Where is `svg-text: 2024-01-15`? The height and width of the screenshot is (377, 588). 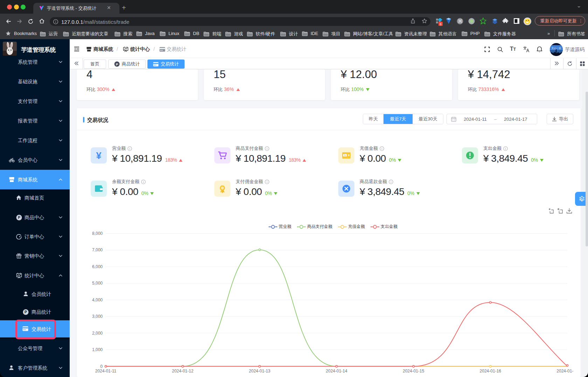
svg-text: 2024-01-15 is located at coordinates (414, 371).